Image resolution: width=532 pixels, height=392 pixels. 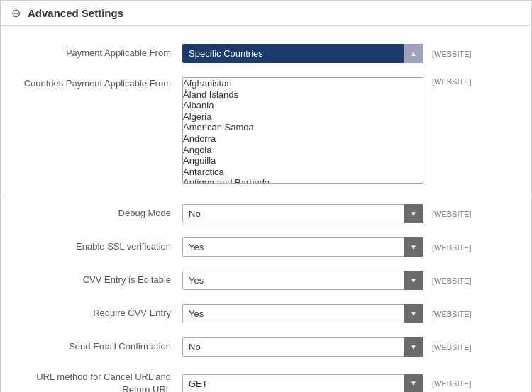 I want to click on select-wrapper-require-cvv: Yes No ▼, so click(x=303, y=313).